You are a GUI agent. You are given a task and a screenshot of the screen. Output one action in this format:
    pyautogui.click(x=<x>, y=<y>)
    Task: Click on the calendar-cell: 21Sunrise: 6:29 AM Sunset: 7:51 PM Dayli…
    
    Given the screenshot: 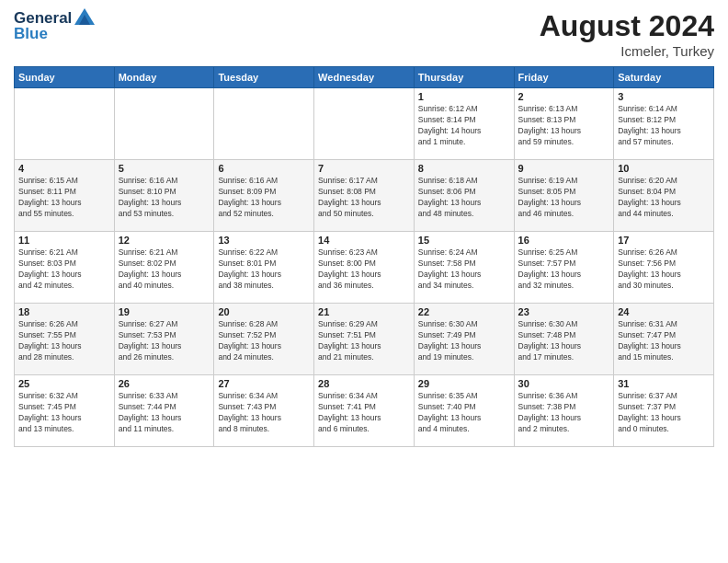 What is the action you would take?
    pyautogui.click(x=364, y=339)
    